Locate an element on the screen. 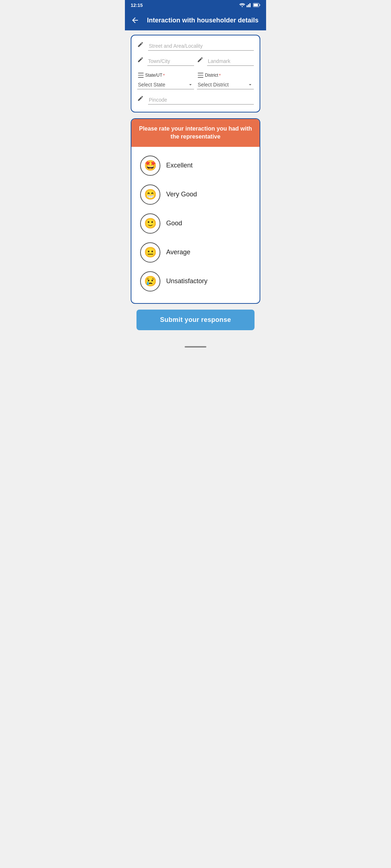  bottom-indicator is located at coordinates (196, 347).